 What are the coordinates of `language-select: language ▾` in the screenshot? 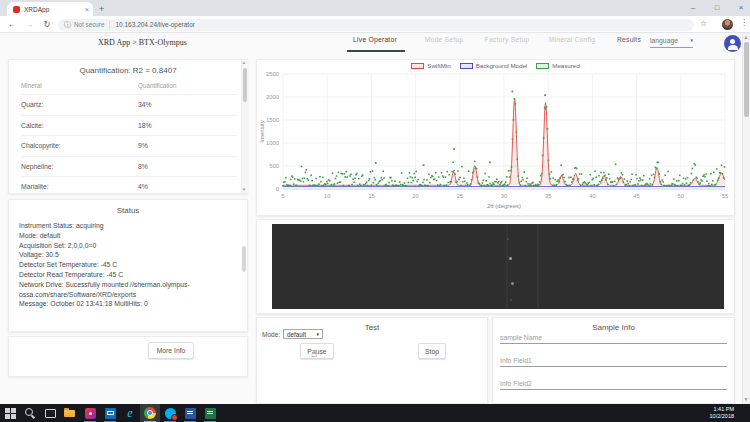 It's located at (672, 42).